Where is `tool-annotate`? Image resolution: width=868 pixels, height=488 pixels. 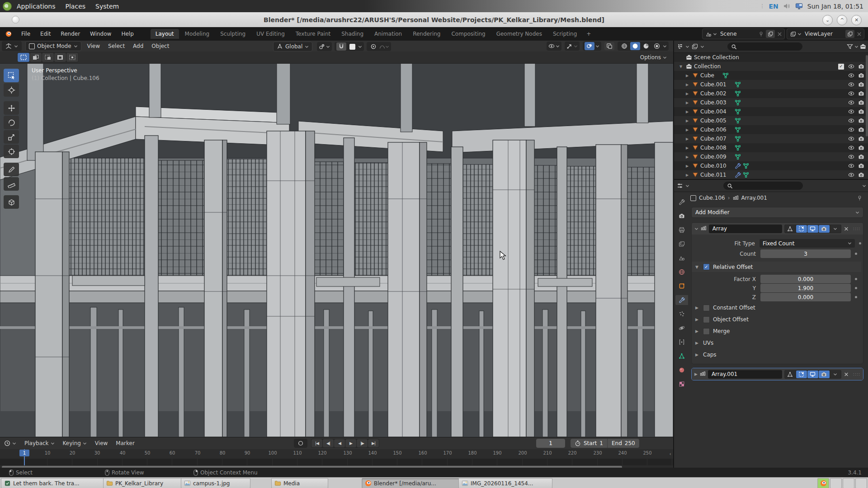 tool-annotate is located at coordinates (11, 169).